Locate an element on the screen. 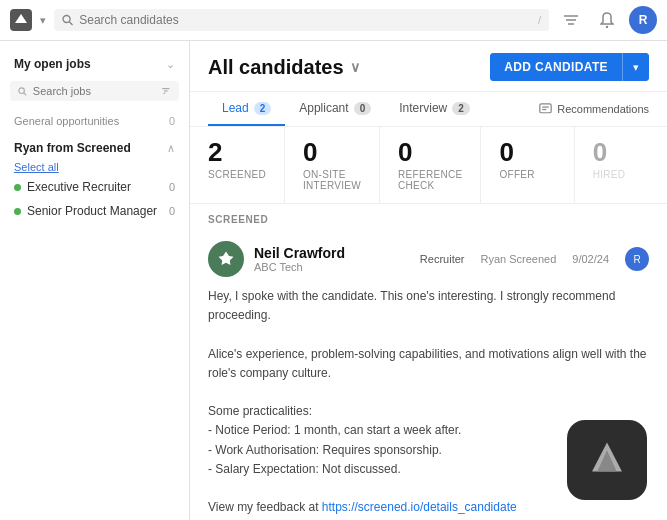 This screenshot has width=667, height=520. user-avatar: R is located at coordinates (643, 20).